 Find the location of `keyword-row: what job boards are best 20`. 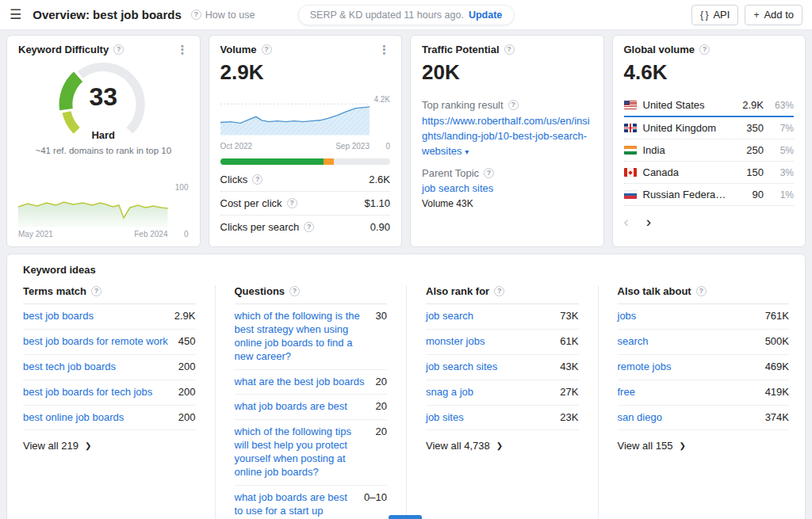

keyword-row: what job boards are best 20 is located at coordinates (311, 407).